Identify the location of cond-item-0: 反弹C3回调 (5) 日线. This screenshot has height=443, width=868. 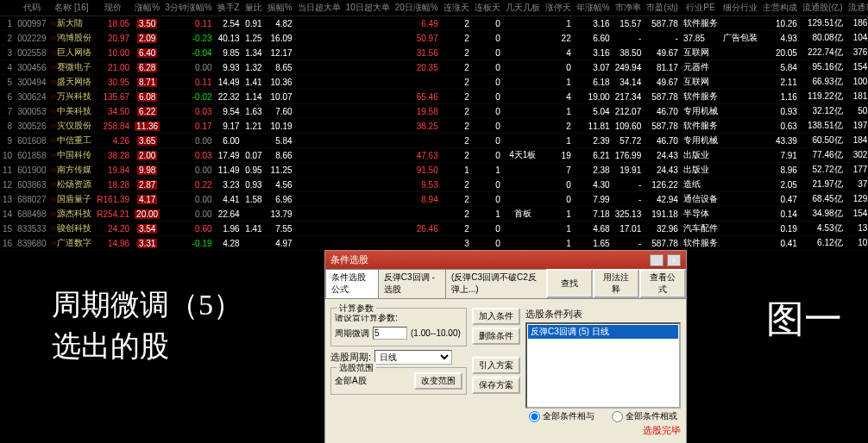
(603, 332).